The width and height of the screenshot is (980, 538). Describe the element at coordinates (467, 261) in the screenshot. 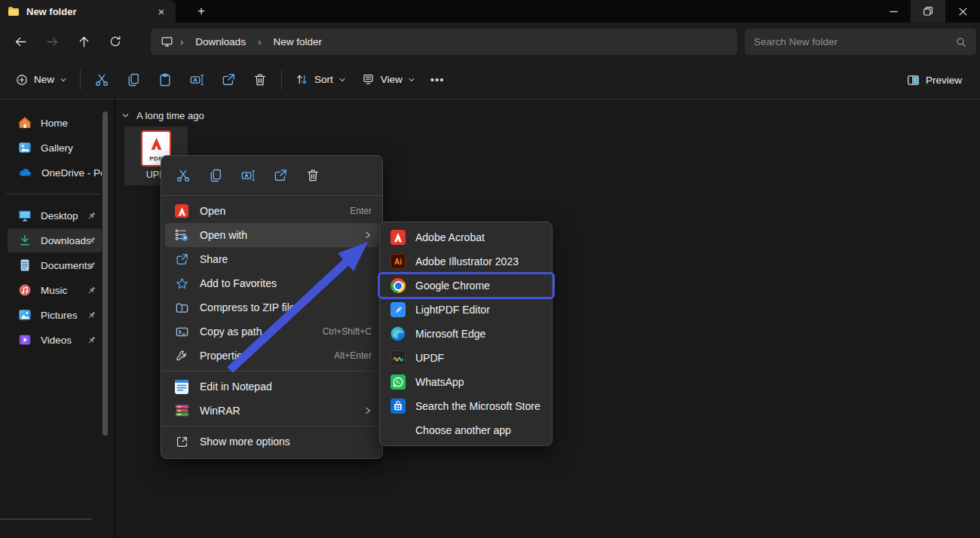

I see `submenu-item-label: Adobe Illustrator 2023` at that location.